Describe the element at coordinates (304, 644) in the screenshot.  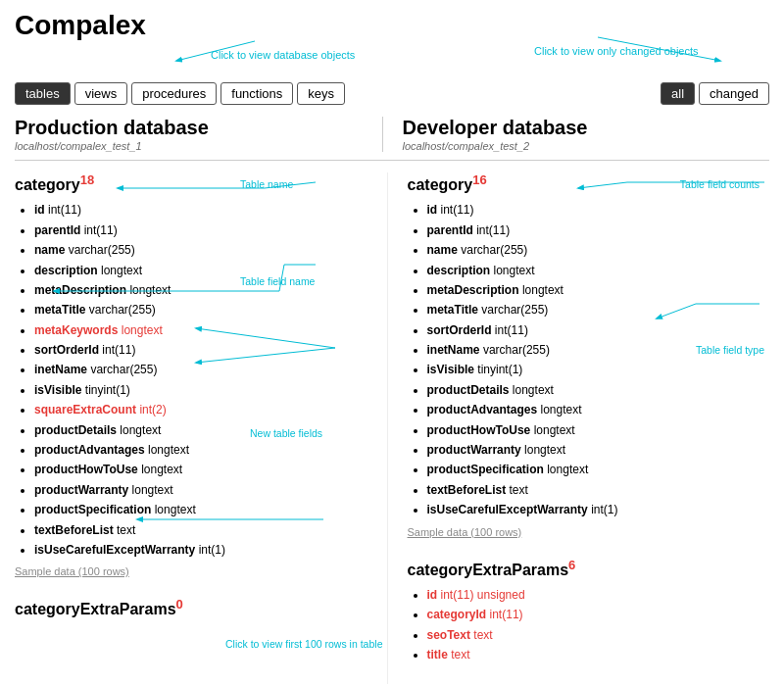
I see `annotation-click-100rows: Click to view first 100 rows in table` at that location.